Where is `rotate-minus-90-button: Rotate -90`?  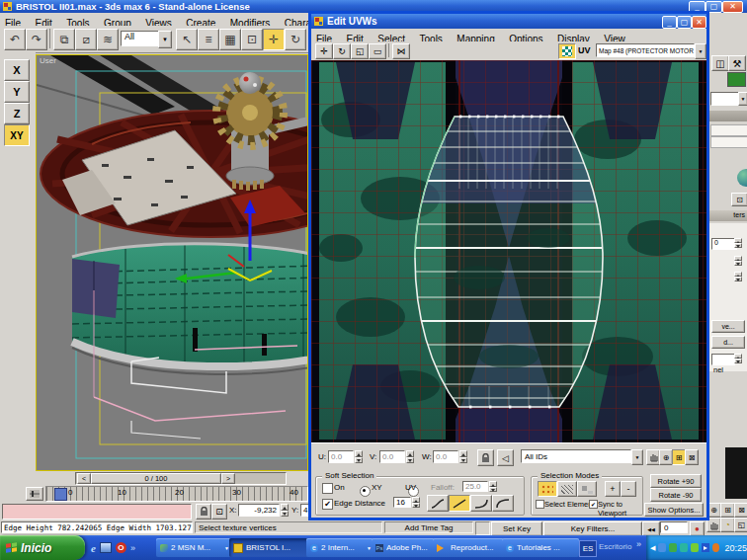
rotate-minus-90-button: Rotate -90 is located at coordinates (676, 495).